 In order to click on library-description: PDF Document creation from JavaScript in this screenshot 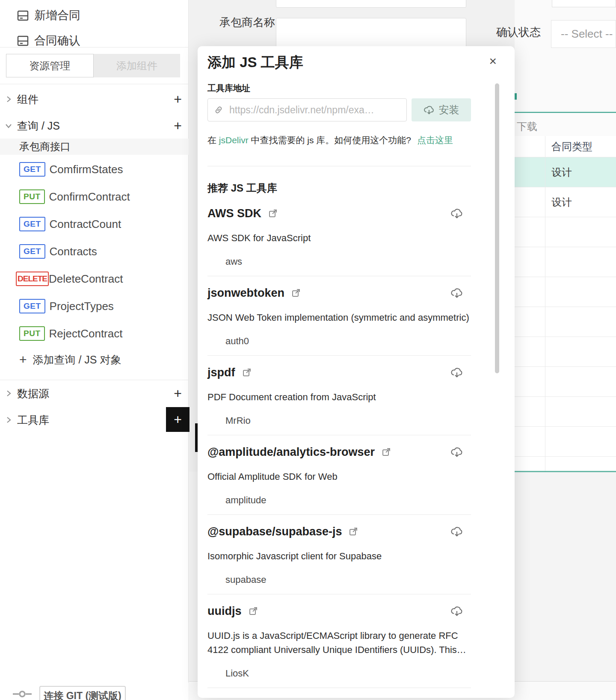, I will do `click(339, 397)`.